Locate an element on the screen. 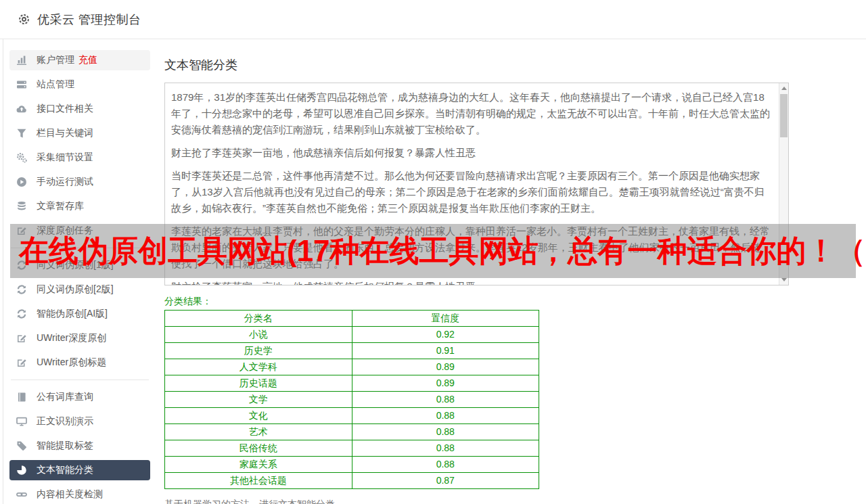  article-paragraph: 财主抢了李莲英家一亩地，他成慈禧亲信后如何报复？暴露人性丑恶 is located at coordinates (471, 153).